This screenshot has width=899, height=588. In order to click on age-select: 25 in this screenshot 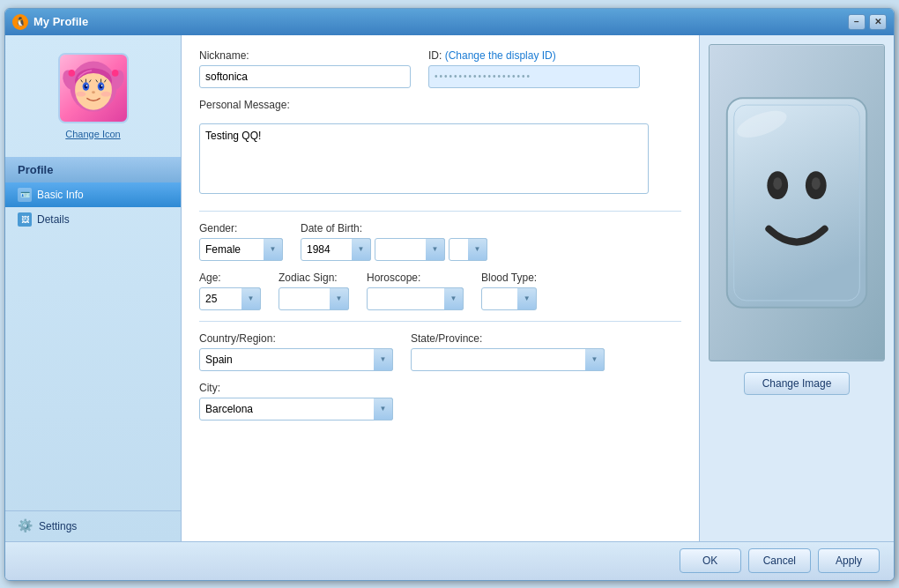, I will do `click(230, 299)`.